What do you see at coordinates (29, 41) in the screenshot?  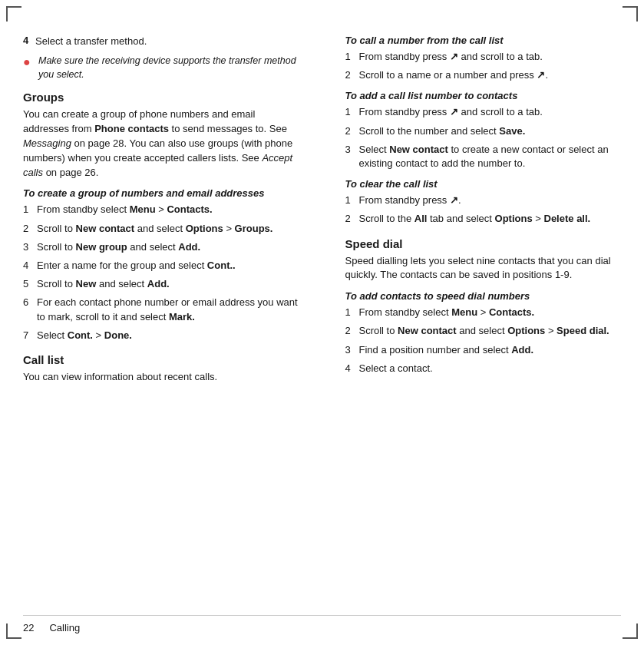 I see `step-4-number: 4` at bounding box center [29, 41].